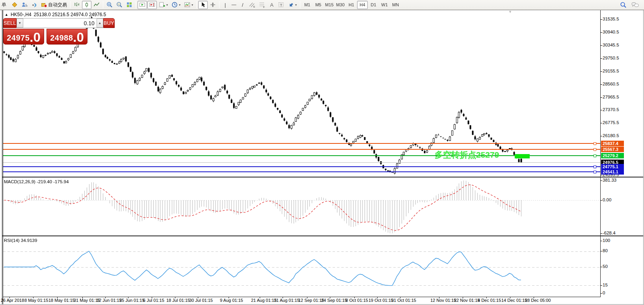 The height and width of the screenshot is (305, 644). What do you see at coordinates (129, 5) in the screenshot?
I see `tile-windows-button` at bounding box center [129, 5].